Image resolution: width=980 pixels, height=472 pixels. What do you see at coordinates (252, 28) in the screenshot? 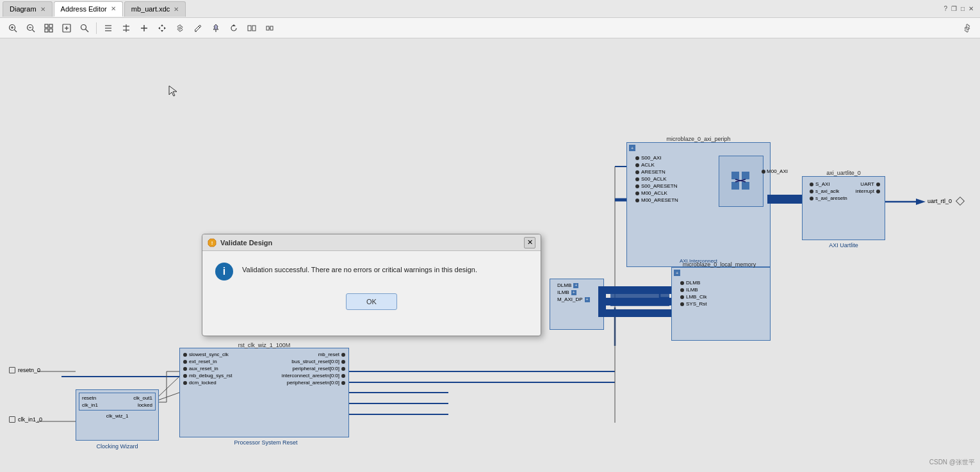
I see `split-button` at bounding box center [252, 28].